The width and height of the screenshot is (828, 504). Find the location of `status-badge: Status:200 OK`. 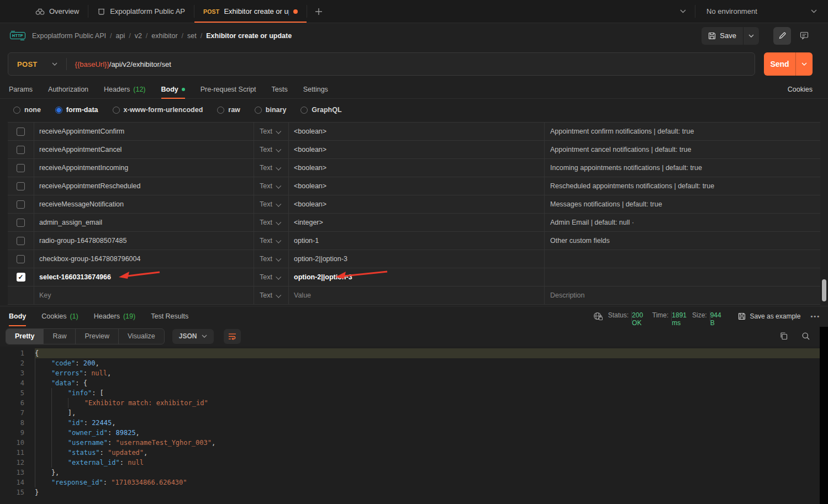

status-badge: Status:200 OK is located at coordinates (627, 316).